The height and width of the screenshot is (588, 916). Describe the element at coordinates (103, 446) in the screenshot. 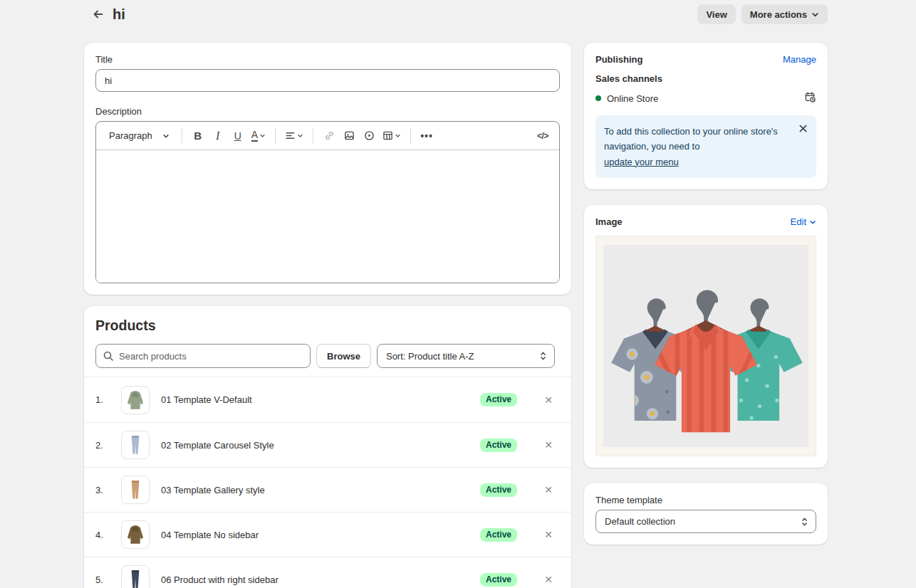

I see `product-index: 2.` at that location.